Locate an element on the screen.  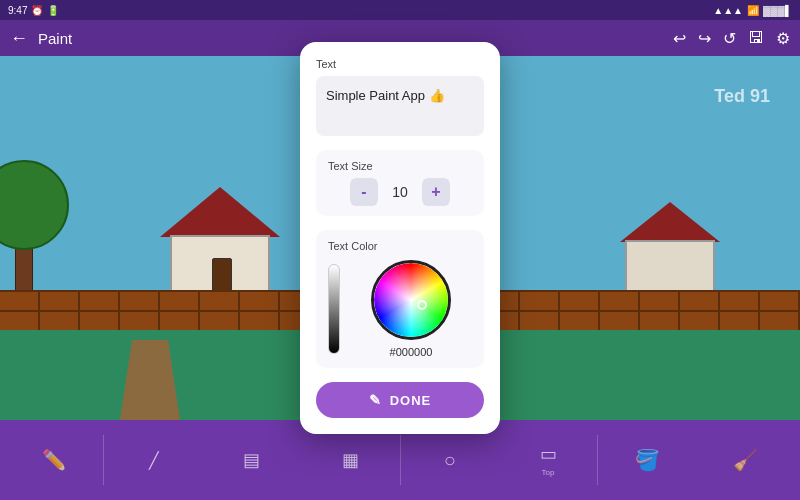
grid-icon: ▦ is located at coordinates (350, 460).